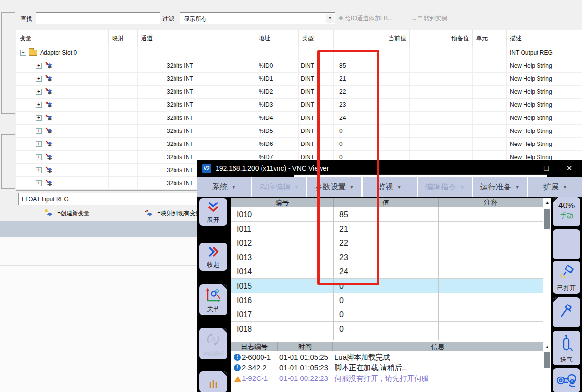 The height and width of the screenshot is (392, 582). Describe the element at coordinates (387, 315) in the screenshot. I see `register-row: I0170` at that location.